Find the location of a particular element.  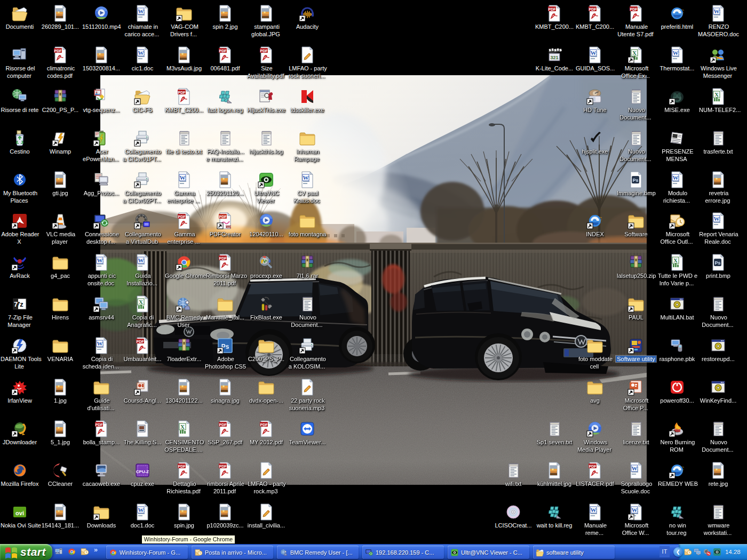

svg-text: CPU-Z is located at coordinates (143, 471).